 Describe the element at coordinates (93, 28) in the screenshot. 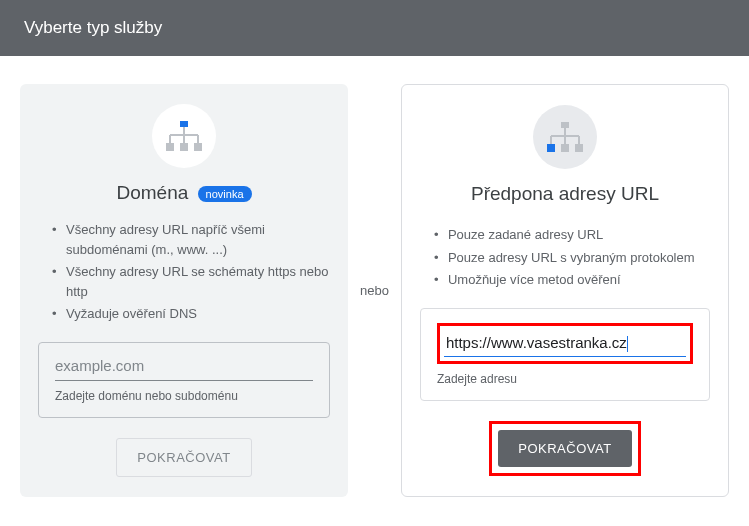

I see `header-title: Vyberte typ služby` at that location.